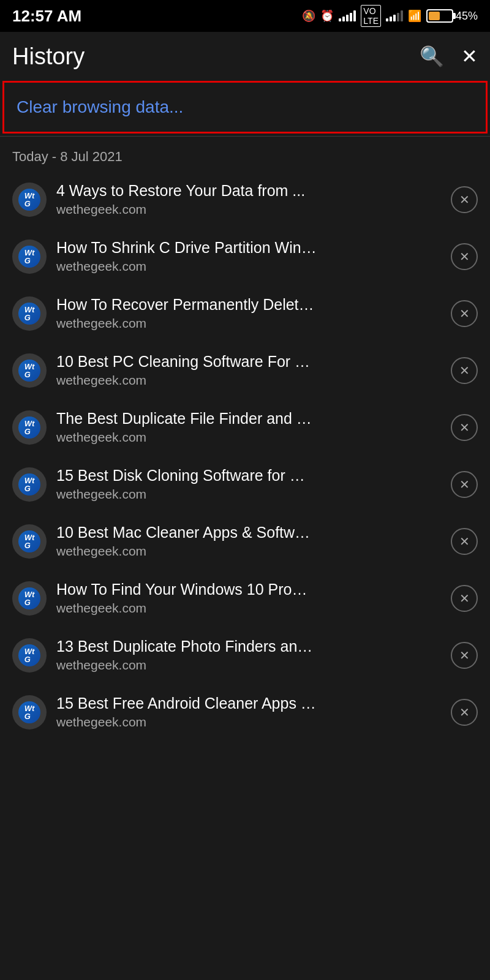  Describe the element at coordinates (327, 16) in the screenshot. I see `alarm-icon: ⏰` at that location.